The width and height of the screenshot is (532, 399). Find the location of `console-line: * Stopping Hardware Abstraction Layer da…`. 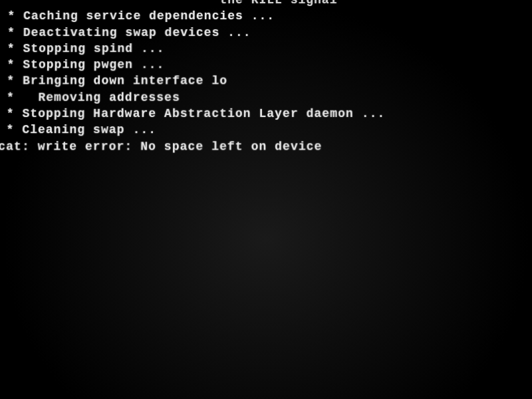

console-line: * Stopping Hardware Abstraction Layer da… is located at coordinates (266, 114).